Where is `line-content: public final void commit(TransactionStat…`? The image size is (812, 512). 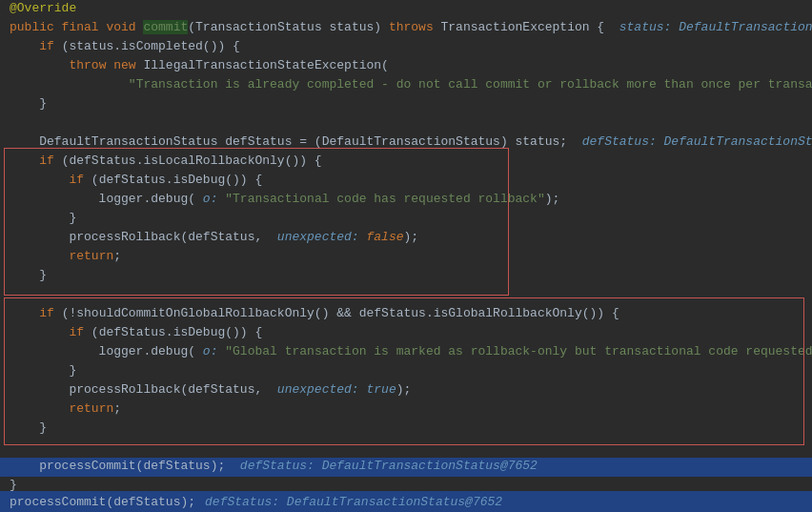
line-content: public final void commit(TransactionStat… is located at coordinates (406, 27).